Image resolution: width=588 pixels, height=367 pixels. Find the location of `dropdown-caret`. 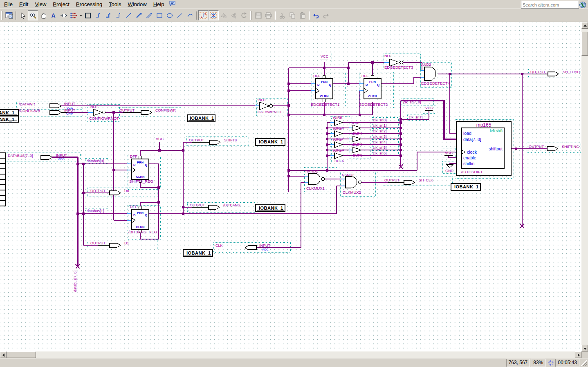

dropdown-caret is located at coordinates (81, 16).